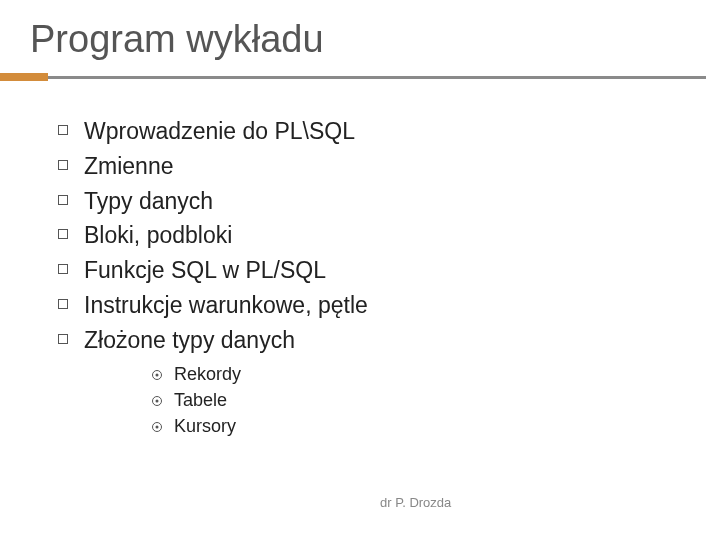 The width and height of the screenshot is (720, 540). Describe the element at coordinates (389, 270) in the screenshot. I see `list-item: Funkcje SQL w PL/SQL` at that location.